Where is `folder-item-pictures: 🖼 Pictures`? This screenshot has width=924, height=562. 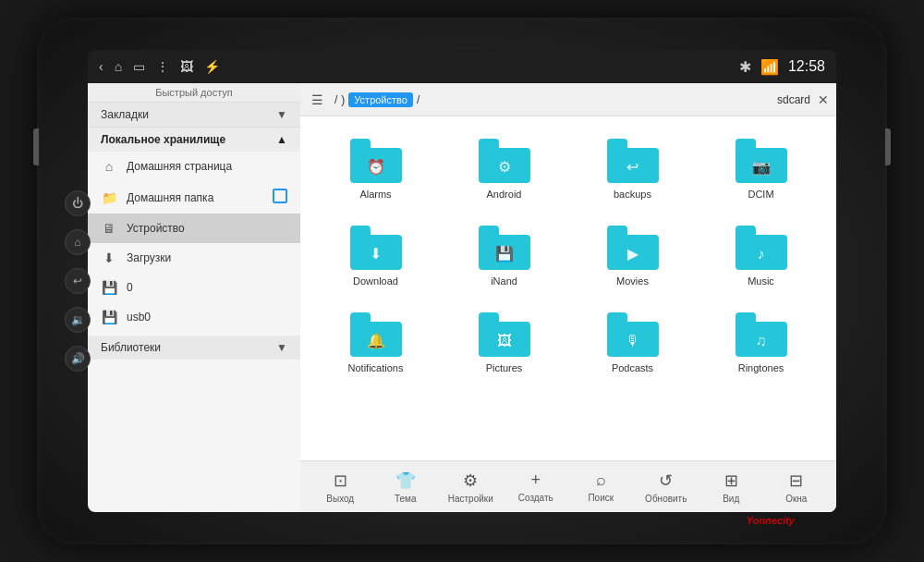 folder-item-pictures: 🖼 Pictures is located at coordinates (505, 343).